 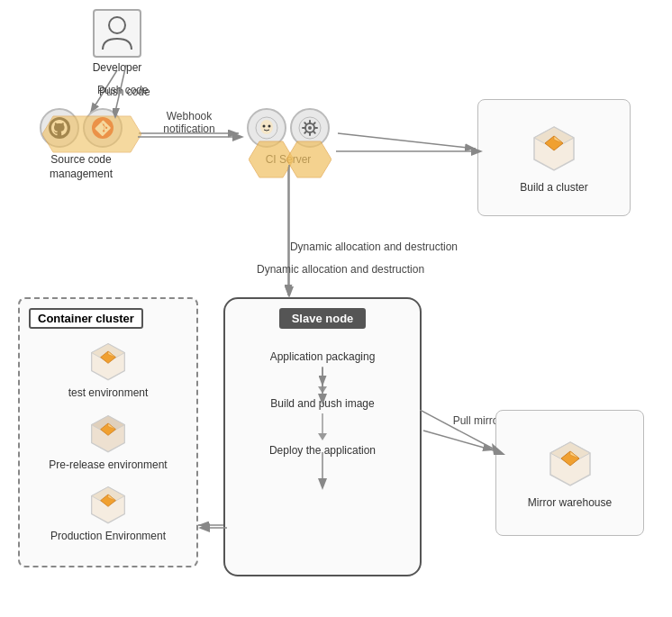 What do you see at coordinates (108, 441) in the screenshot?
I see `pre-release-item: Pre-release environment` at bounding box center [108, 441].